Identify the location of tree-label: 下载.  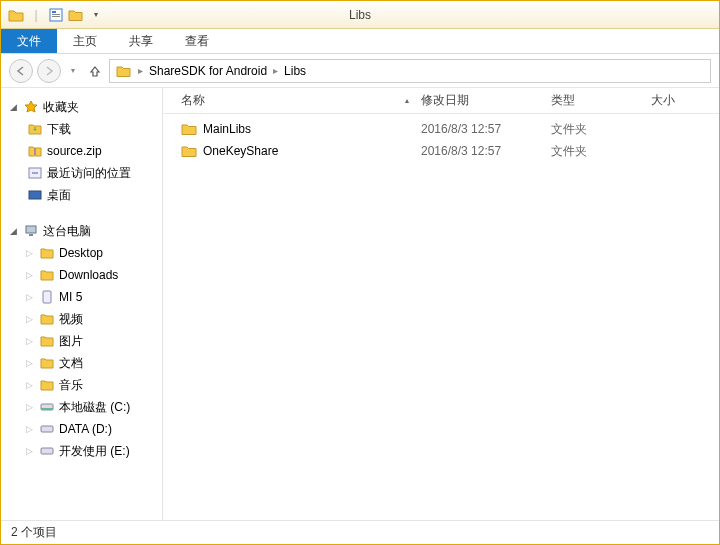
(59, 130).